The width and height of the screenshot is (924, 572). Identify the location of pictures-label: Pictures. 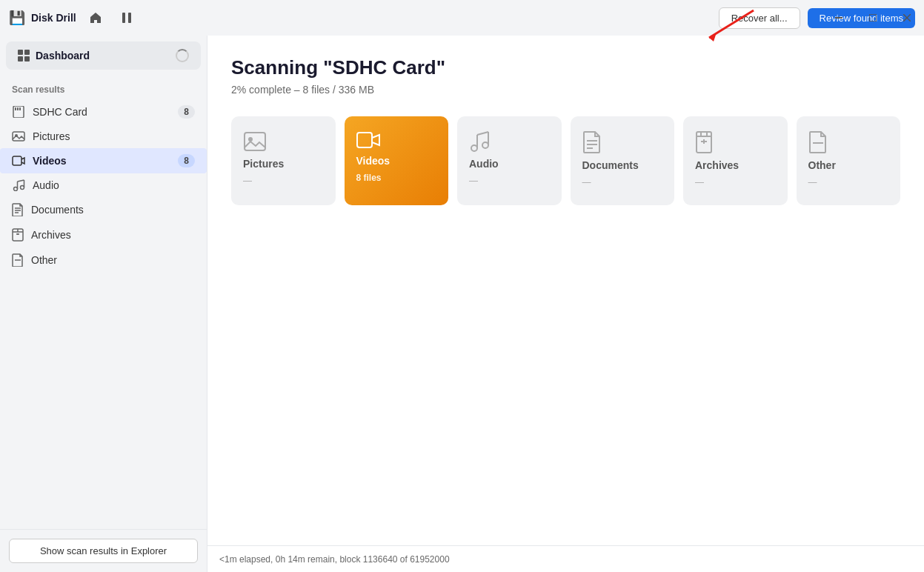
(114, 136).